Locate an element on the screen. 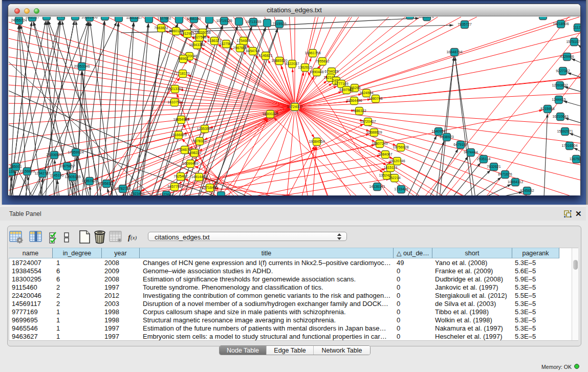 The width and height of the screenshot is (588, 372). svg-text: 21564436 is located at coordinates (354, 100).